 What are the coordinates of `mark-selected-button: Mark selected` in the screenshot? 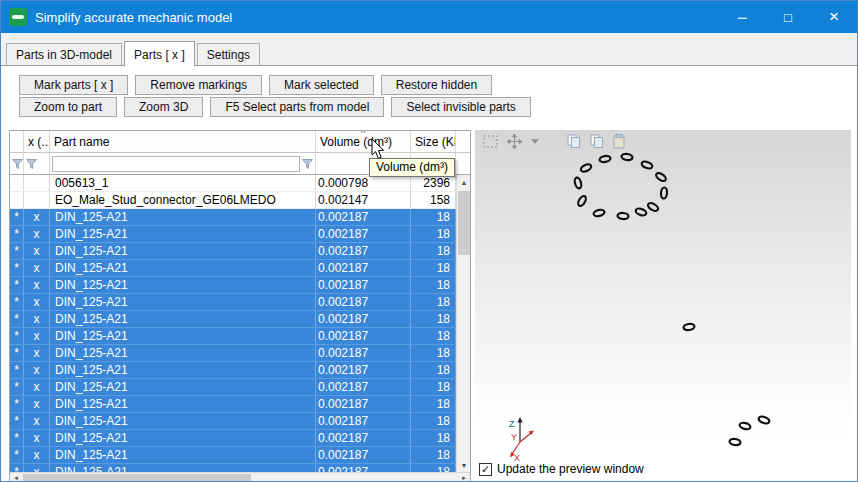 It's located at (322, 85).